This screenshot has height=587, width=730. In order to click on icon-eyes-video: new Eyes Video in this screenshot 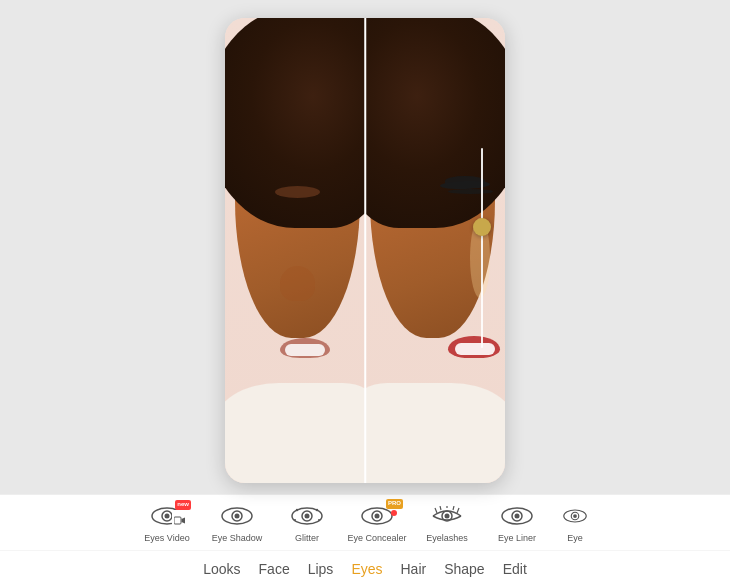, I will do `click(167, 524)`.